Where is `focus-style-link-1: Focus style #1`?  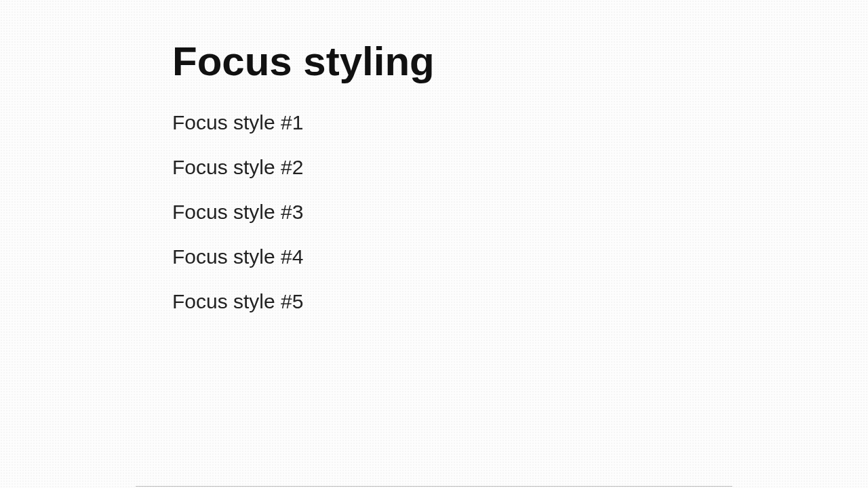 focus-style-link-1: Focus style #1 is located at coordinates (237, 123).